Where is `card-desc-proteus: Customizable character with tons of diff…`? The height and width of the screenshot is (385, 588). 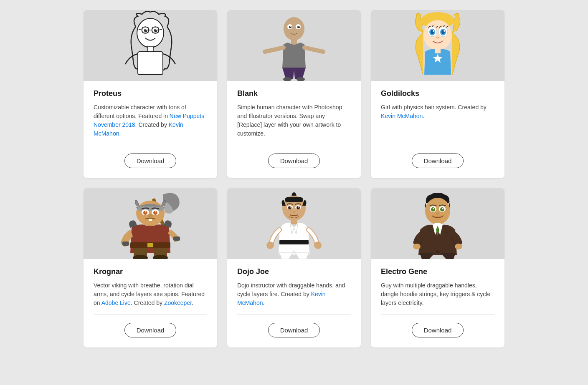
card-desc-proteus: Customizable character with tons of diff… is located at coordinates (150, 121).